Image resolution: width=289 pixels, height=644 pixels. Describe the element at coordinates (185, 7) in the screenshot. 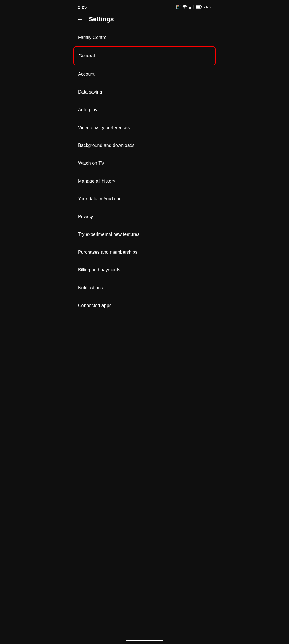

I see `wifi-icon` at that location.